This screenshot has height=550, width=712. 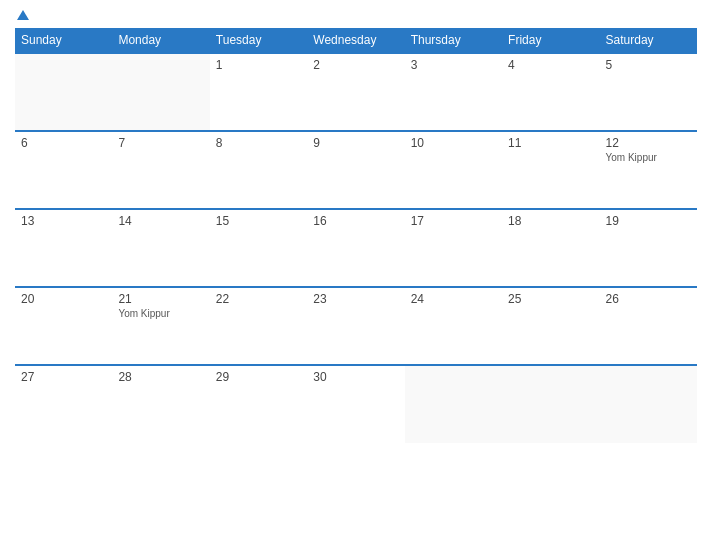 I want to click on calendar-day-cell: 26, so click(x=648, y=326).